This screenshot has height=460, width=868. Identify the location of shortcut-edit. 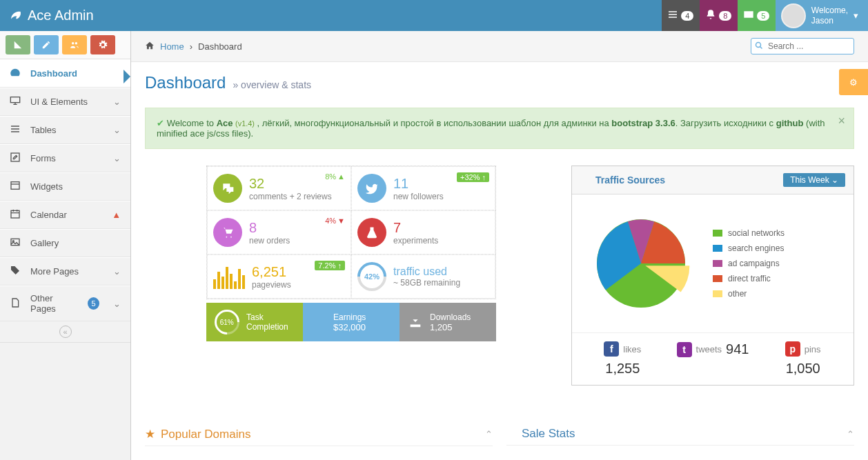
(46, 45).